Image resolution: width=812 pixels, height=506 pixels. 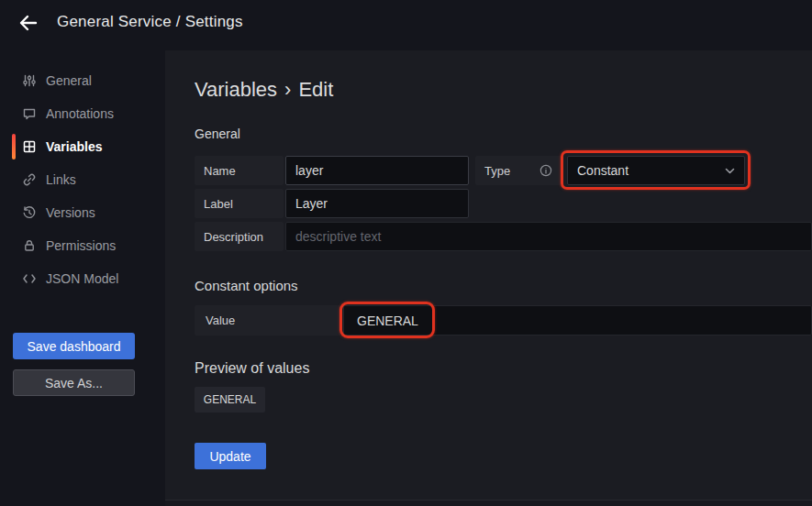 I want to click on sidebar-item-label: Permissions, so click(x=81, y=246).